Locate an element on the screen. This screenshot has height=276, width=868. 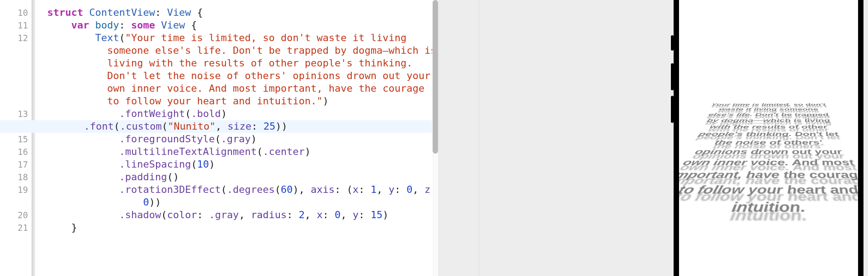
code-line: .padding() is located at coordinates (237, 177).